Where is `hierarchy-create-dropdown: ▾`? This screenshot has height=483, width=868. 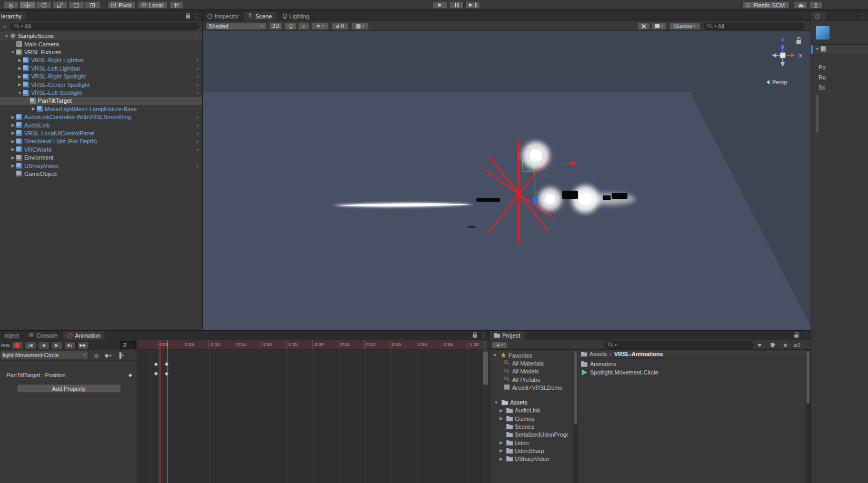
hierarchy-create-dropdown: ▾ is located at coordinates (5, 27).